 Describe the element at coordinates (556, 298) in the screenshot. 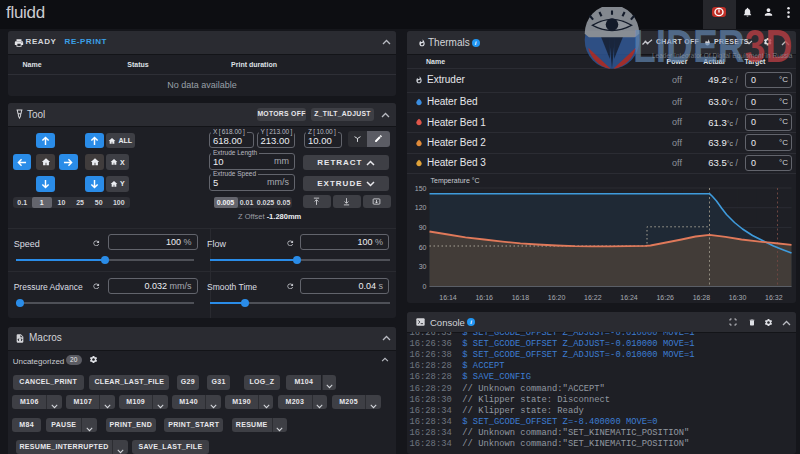

I see `svg-text: 16:20` at that location.